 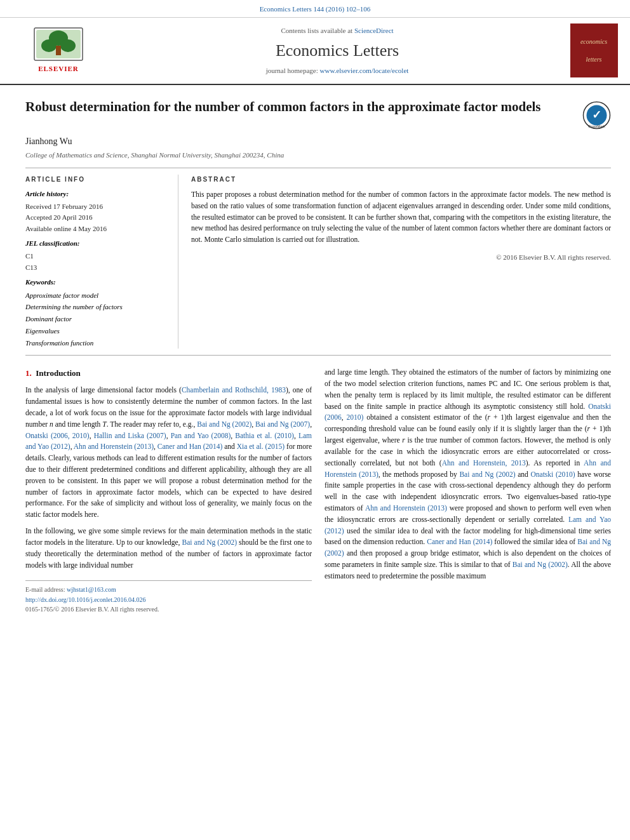 I want to click on article-info-heading: ARTICLE INFO, so click(x=95, y=180).